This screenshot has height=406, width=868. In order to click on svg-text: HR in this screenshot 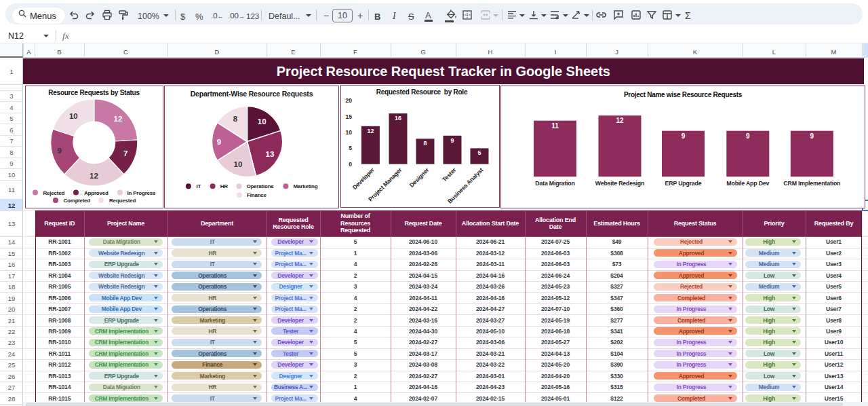, I will do `click(224, 186)`.